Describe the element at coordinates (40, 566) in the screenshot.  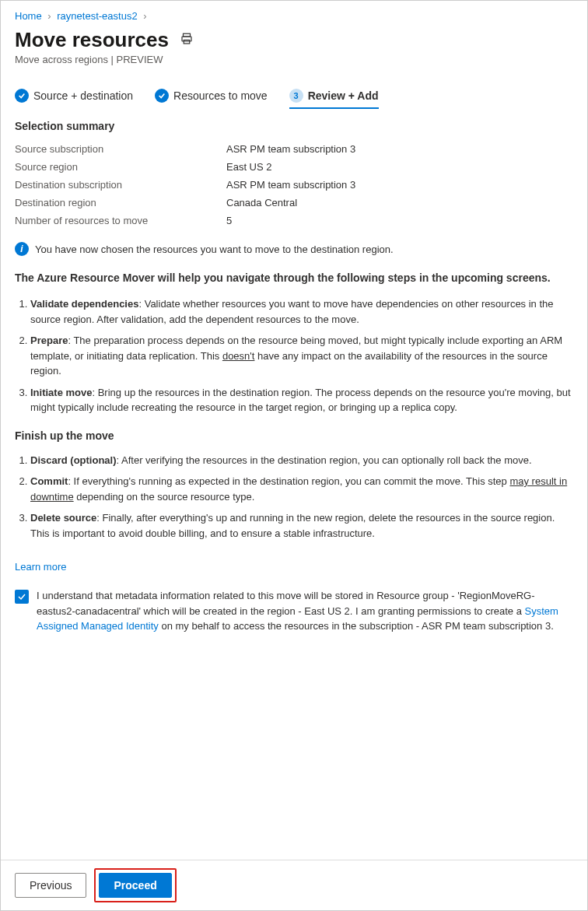
I see `learn-more-link: Learn more` at that location.